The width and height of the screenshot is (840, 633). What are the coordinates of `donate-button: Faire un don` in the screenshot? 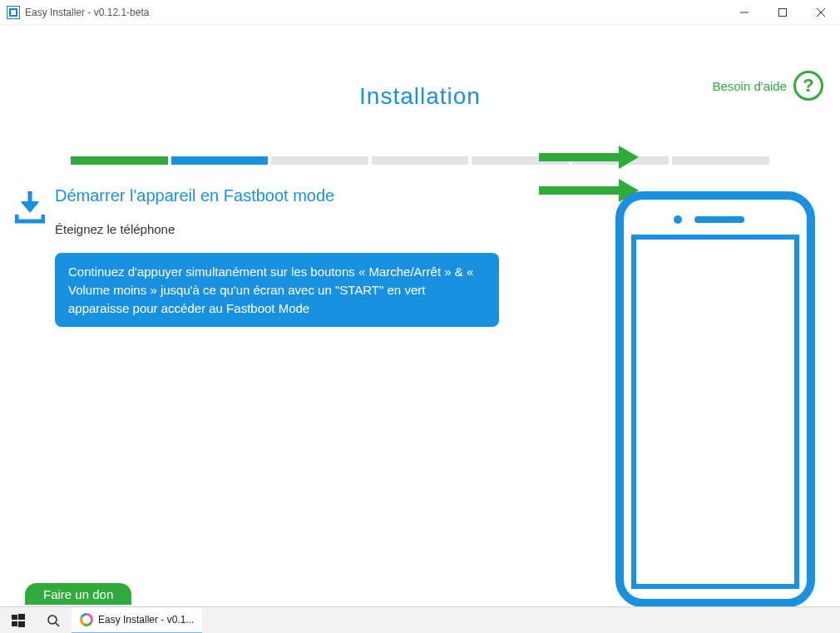 It's located at (78, 594).